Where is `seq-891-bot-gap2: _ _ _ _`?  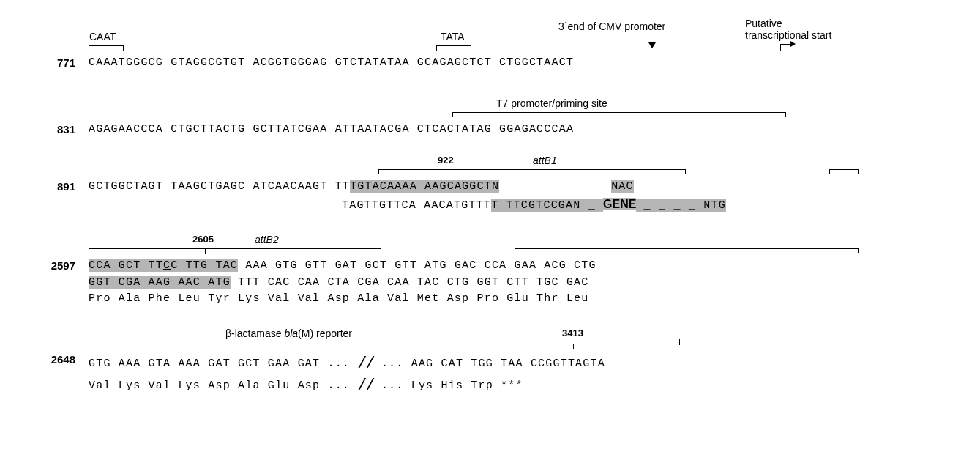 seq-891-bot-gap2: _ _ _ _ is located at coordinates (670, 205).